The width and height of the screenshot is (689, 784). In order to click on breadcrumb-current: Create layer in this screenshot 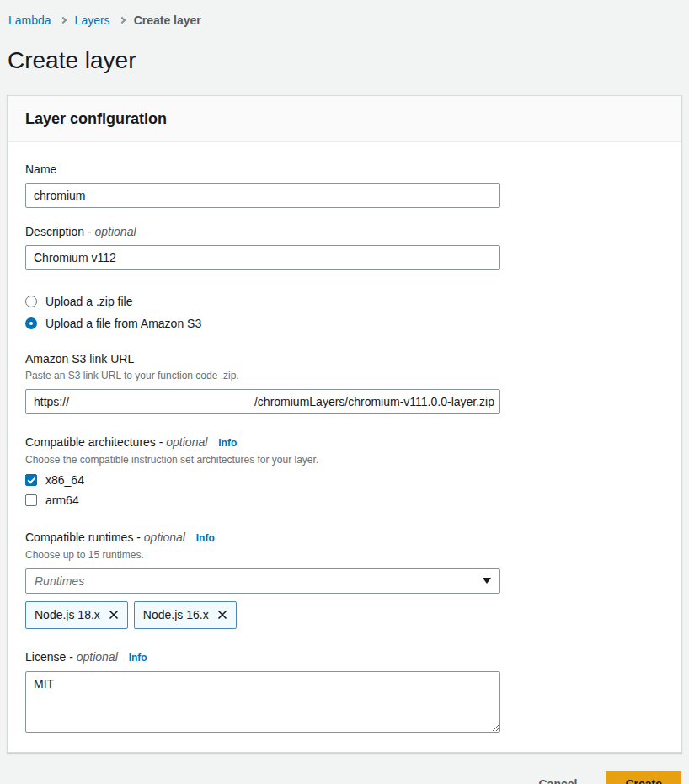, I will do `click(168, 20)`.